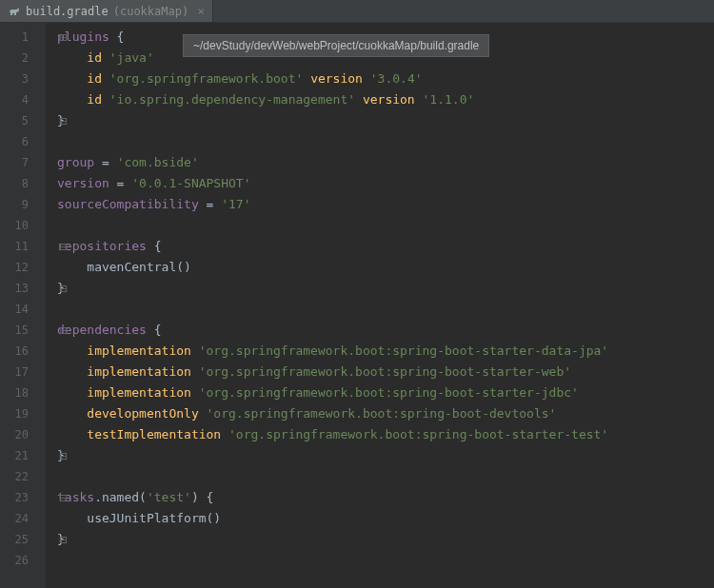 This screenshot has width=714, height=588. I want to click on line-number: 14, so click(23, 309).